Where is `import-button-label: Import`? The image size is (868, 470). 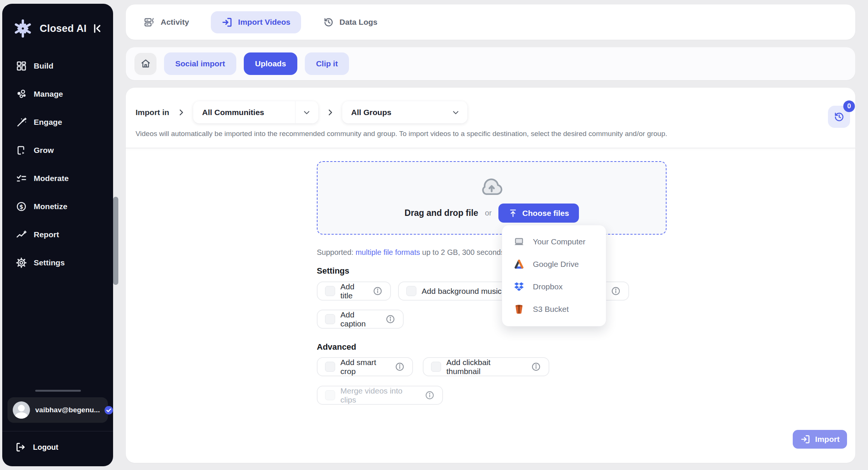 import-button-label: Import is located at coordinates (828, 439).